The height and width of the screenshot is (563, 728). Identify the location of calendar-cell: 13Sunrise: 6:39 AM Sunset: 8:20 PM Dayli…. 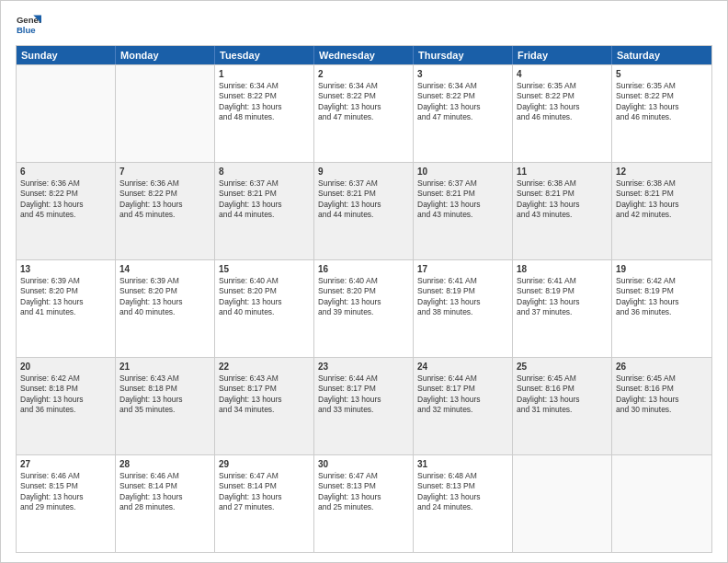
(66, 309).